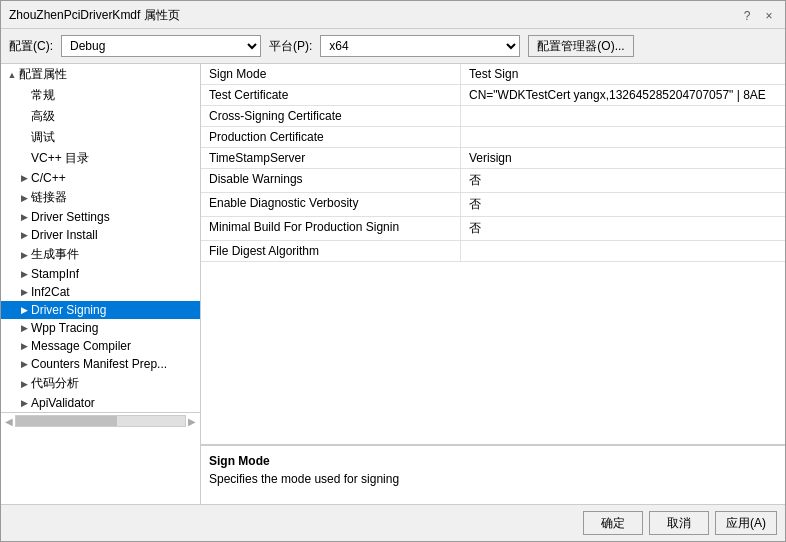 Image resolution: width=786 pixels, height=542 pixels. Describe the element at coordinates (331, 116) in the screenshot. I see `prop-name-cross-signing: Cross-Signing Certificate` at that location.